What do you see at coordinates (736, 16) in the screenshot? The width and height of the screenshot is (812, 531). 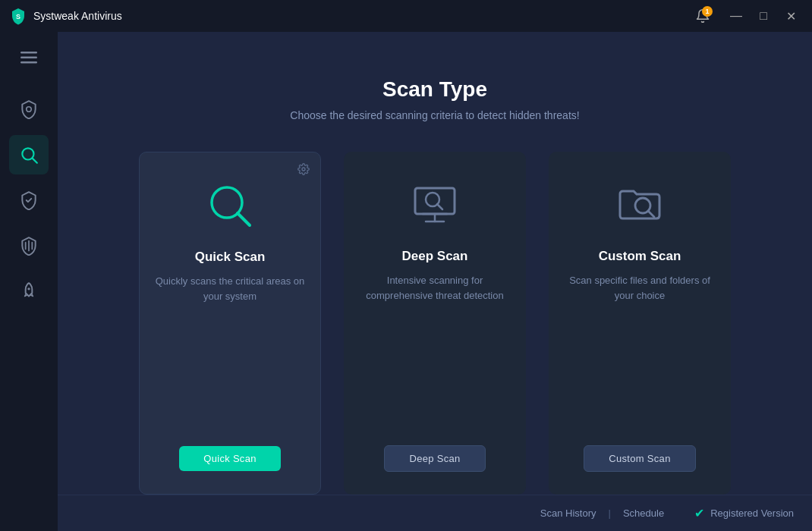 I see `minimize-button: —` at bounding box center [736, 16].